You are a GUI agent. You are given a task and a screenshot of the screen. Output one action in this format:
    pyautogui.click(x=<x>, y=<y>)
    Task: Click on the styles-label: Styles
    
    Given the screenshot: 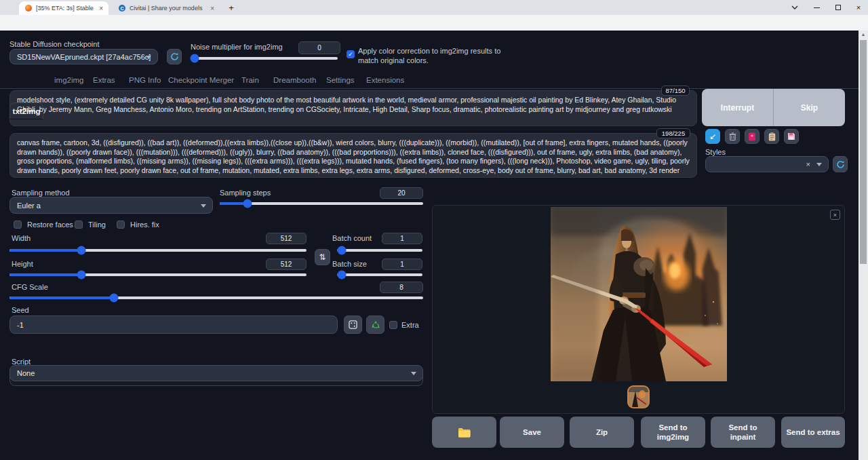 What is the action you would take?
    pyautogui.click(x=715, y=152)
    